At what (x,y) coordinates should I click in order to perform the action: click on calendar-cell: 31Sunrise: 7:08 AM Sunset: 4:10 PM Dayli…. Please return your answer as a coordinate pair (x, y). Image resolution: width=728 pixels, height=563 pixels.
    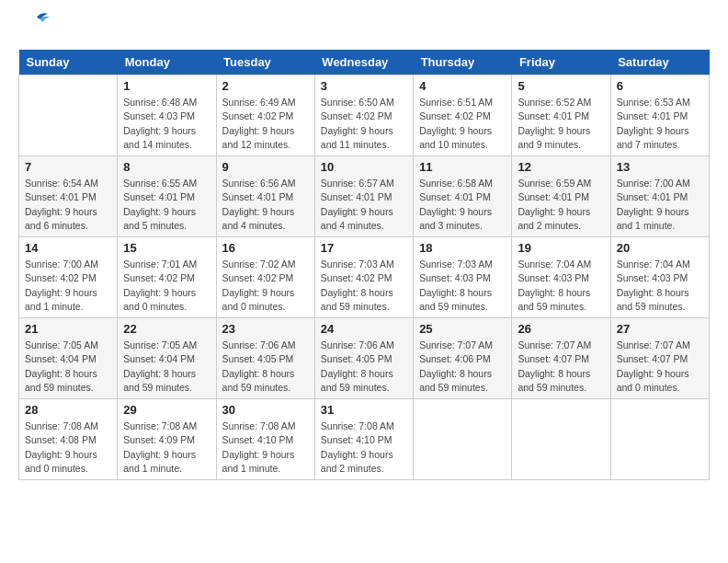
    Looking at the image, I should click on (364, 440).